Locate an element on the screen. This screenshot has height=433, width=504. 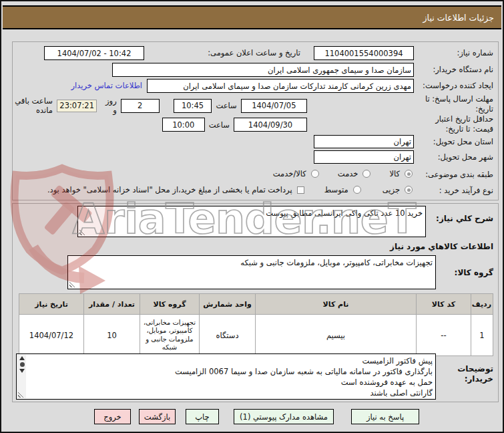
purchase-process-options: جزیی متوسط پرداخت تمام یا بخشی از مبلغ خ… is located at coordinates (230, 190).